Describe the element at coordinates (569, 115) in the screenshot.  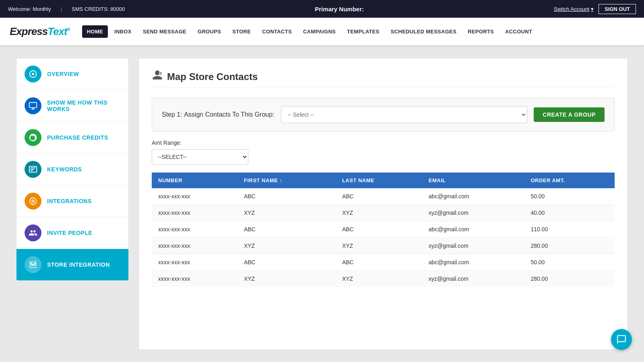
I see `create-group-button: CREATE A GROUP` at that location.